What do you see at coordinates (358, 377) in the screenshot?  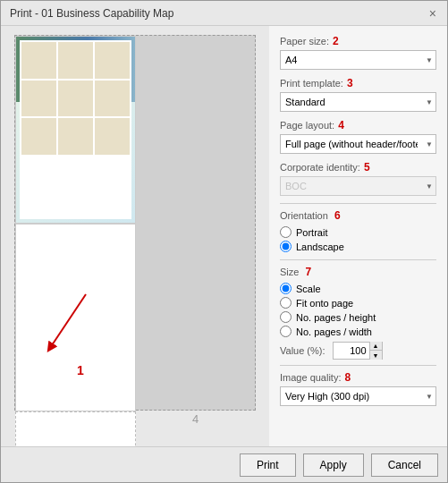 I see `image-quality-label: Image quality: 8` at bounding box center [358, 377].